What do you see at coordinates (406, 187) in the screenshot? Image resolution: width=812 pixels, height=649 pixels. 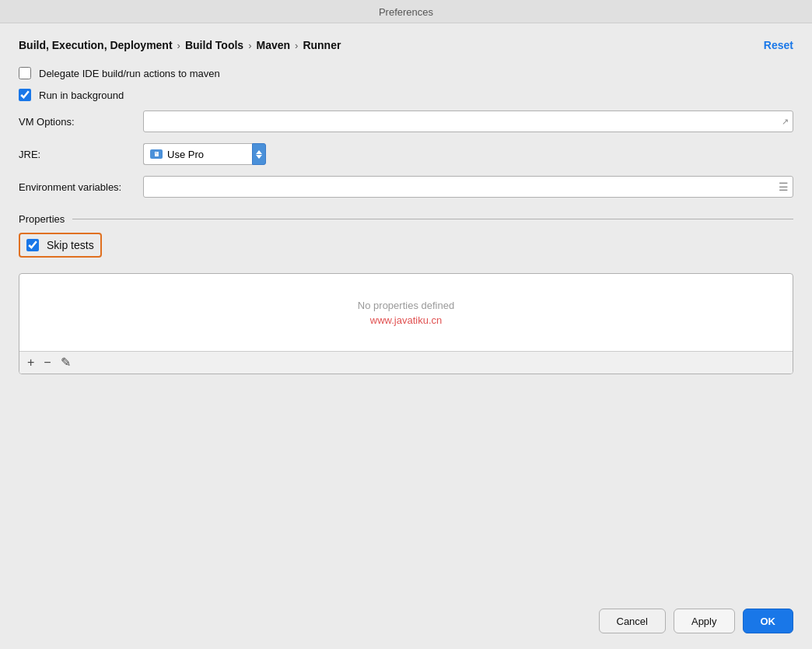 I see `env-vars-row: Environment variables: ☰` at bounding box center [406, 187].